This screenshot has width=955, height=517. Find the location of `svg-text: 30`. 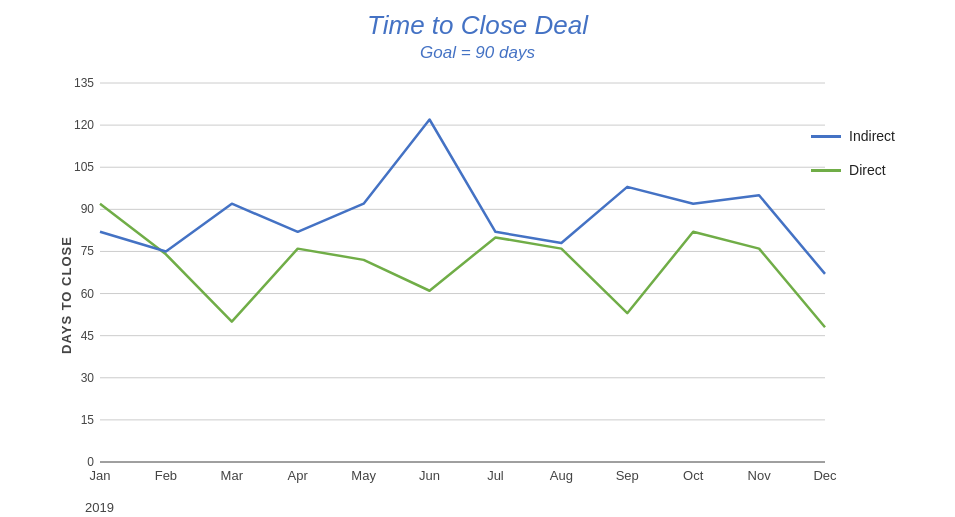

svg-text: 30 is located at coordinates (88, 378).